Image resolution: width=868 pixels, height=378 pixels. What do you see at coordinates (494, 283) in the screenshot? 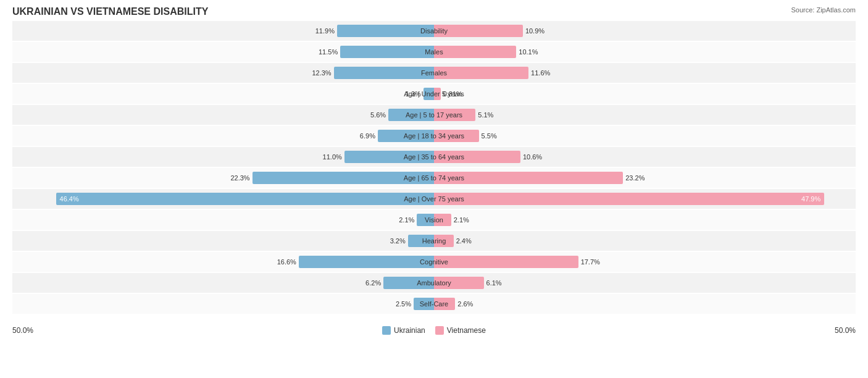
I see `value-right: 6.1%` at bounding box center [494, 283].